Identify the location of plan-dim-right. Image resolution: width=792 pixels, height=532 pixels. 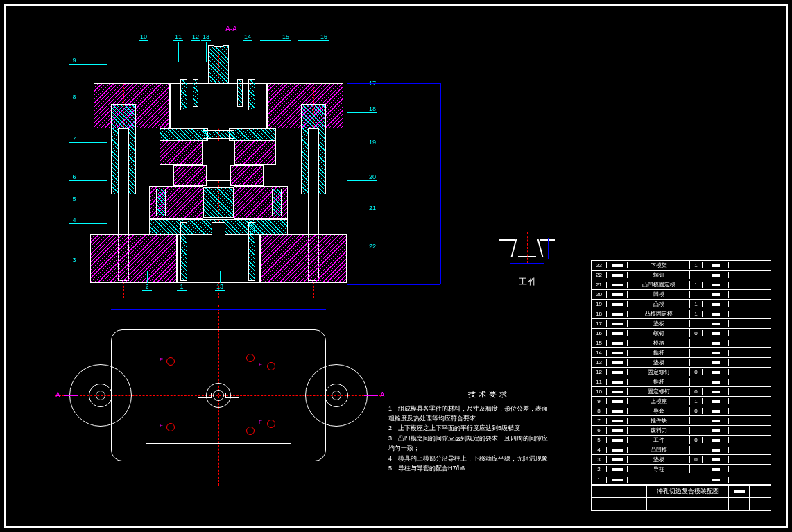
(375, 404).